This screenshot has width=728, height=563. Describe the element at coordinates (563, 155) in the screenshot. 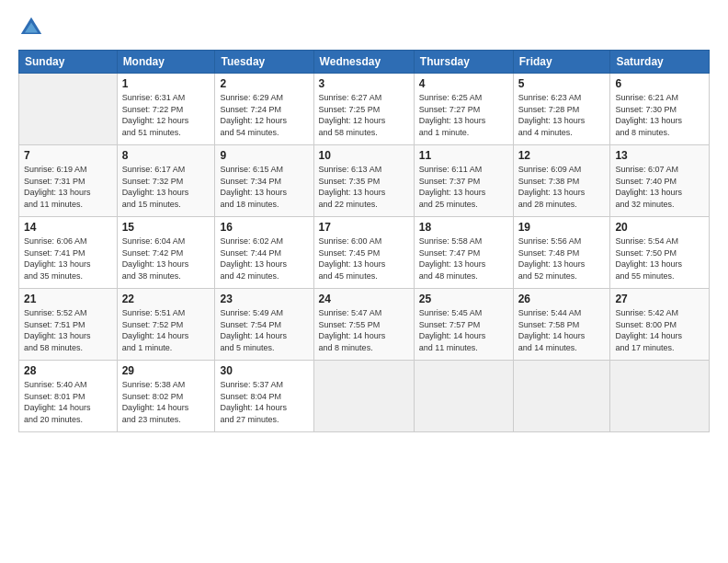

I see `day-number: 12` at that location.